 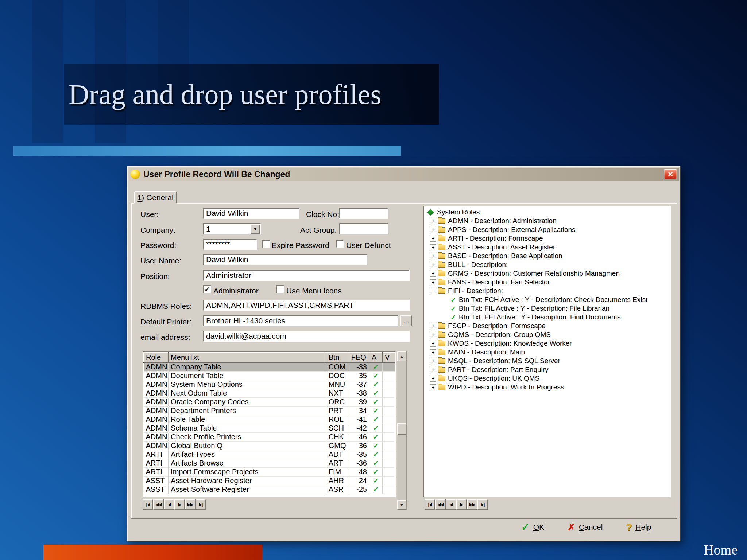 I want to click on tree-item: −FIFI - Description:, so click(x=548, y=291).